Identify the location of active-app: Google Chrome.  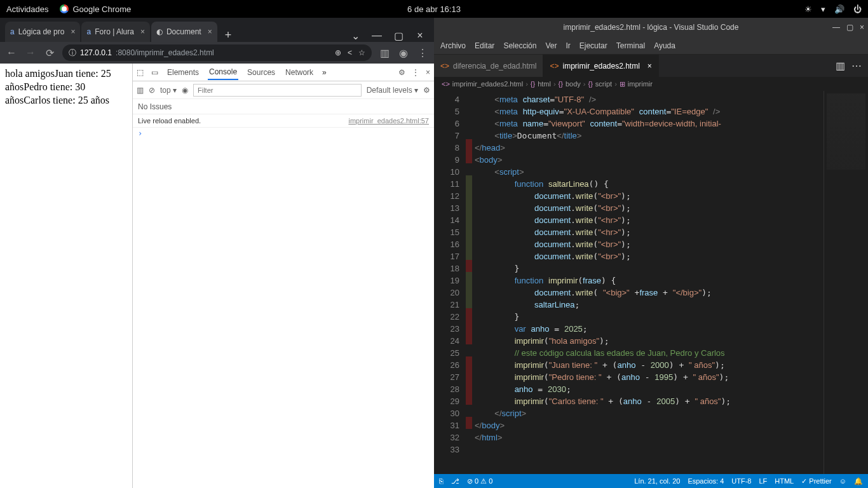
(95, 9).